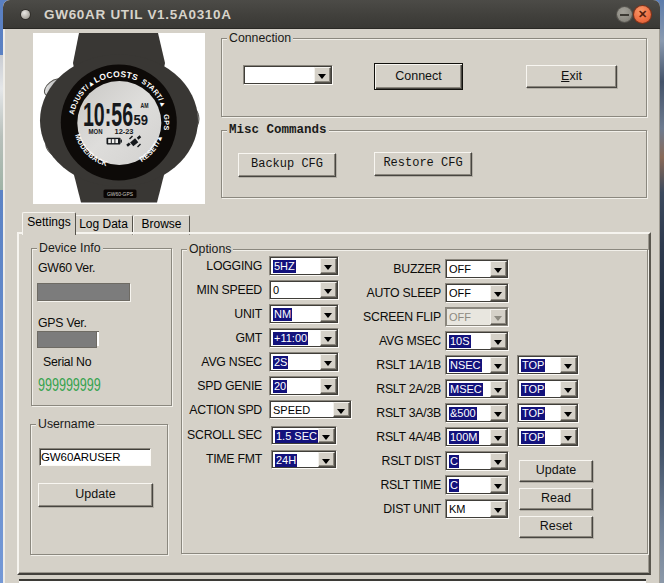  What do you see at coordinates (145, 106) in the screenshot?
I see `svg-text: AM` at bounding box center [145, 106].